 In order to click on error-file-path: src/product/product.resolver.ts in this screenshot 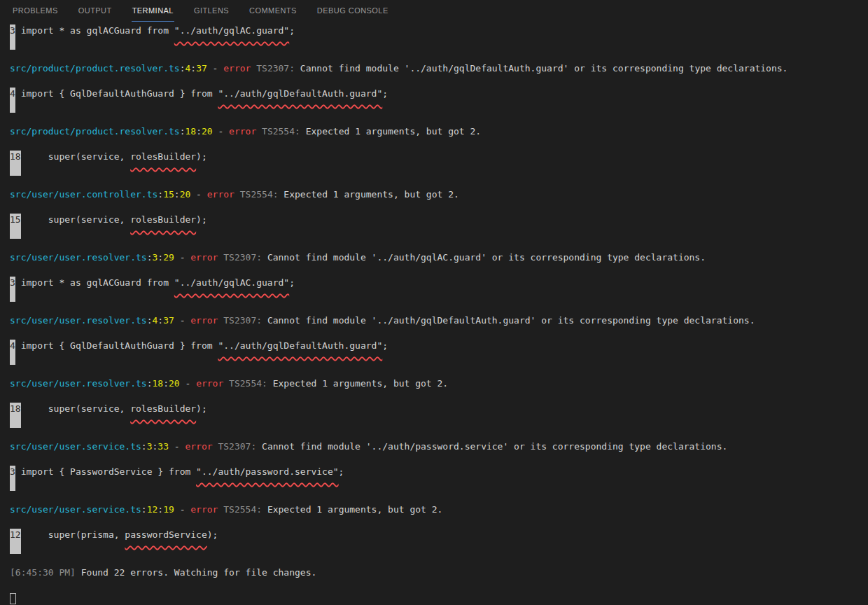, I will do `click(95, 132)`.